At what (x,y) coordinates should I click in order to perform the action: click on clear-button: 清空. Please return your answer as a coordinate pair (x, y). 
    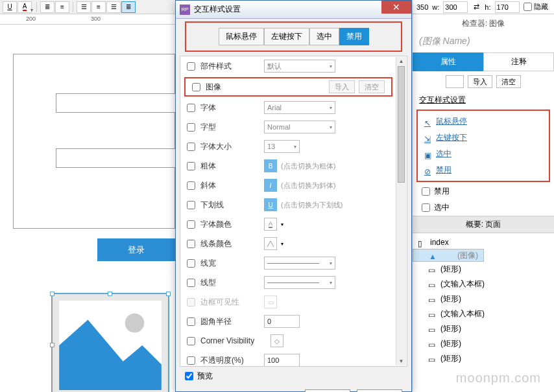
    Looking at the image, I should click on (372, 87).